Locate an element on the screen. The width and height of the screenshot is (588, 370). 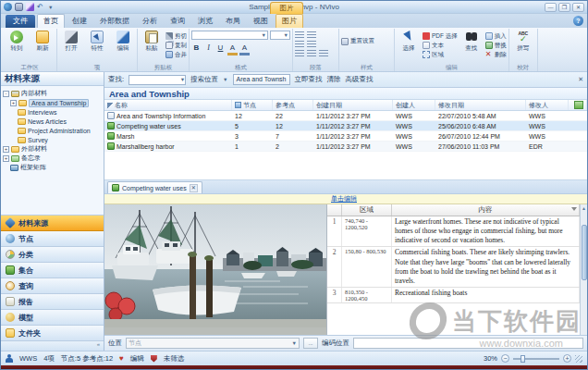
tab-layout: 布局 is located at coordinates (233, 21).